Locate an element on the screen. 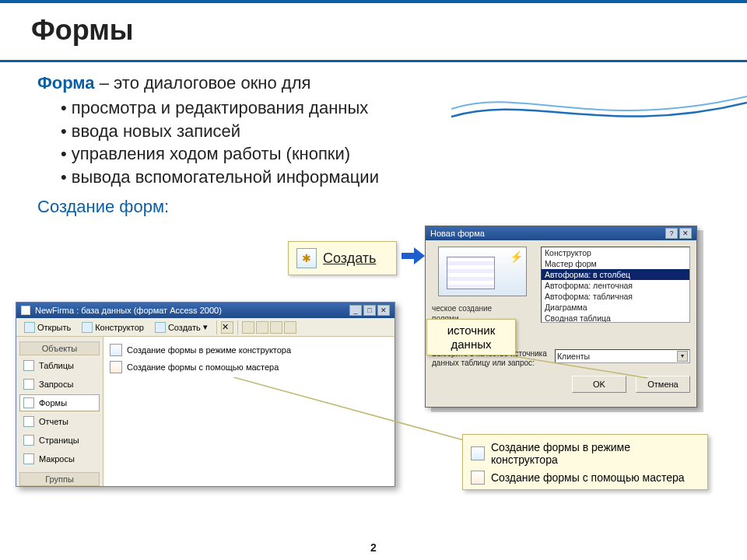  option-constructor: Конструктор is located at coordinates (615, 253).